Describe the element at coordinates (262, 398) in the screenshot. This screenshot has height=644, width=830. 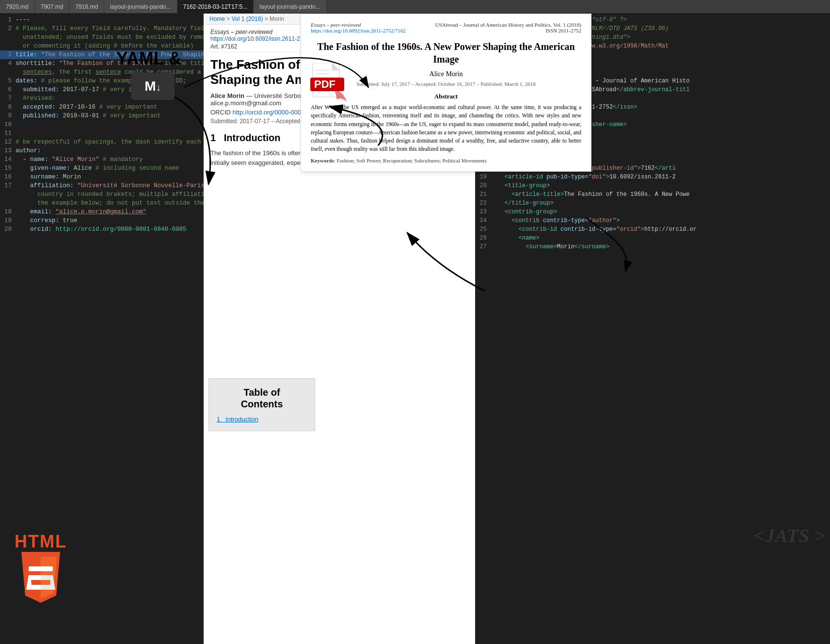
I see `toc-title: Table ofContents` at that location.